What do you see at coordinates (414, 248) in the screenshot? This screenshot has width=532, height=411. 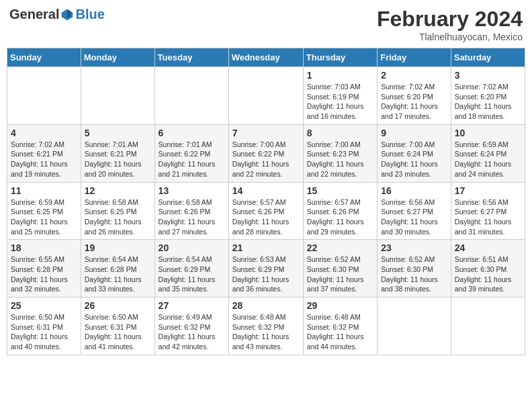 I see `day-number: 23` at bounding box center [414, 248].